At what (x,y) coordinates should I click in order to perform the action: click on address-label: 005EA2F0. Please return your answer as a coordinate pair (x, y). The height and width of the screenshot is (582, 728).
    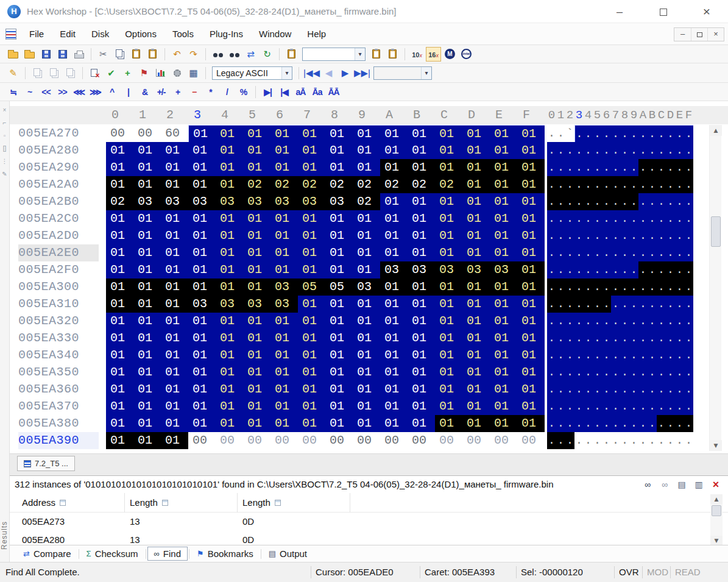
    Looking at the image, I should click on (58, 270).